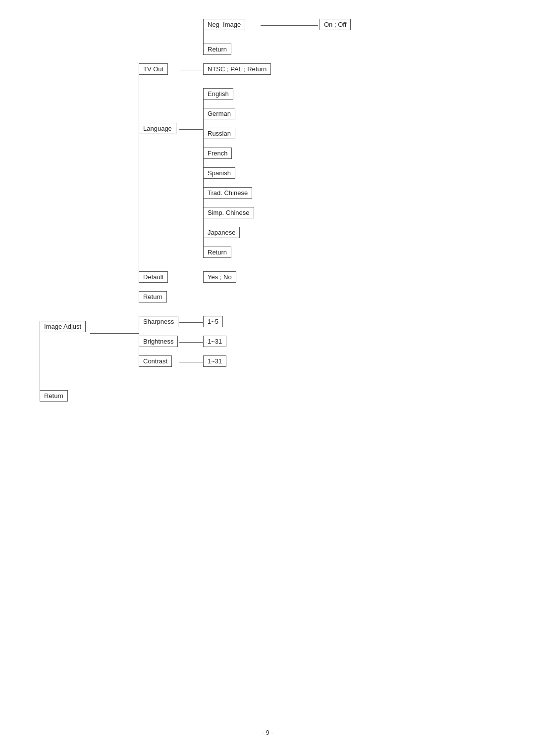 This screenshot has width=535, height=756. I want to click on return-lang-node: Return, so click(217, 252).